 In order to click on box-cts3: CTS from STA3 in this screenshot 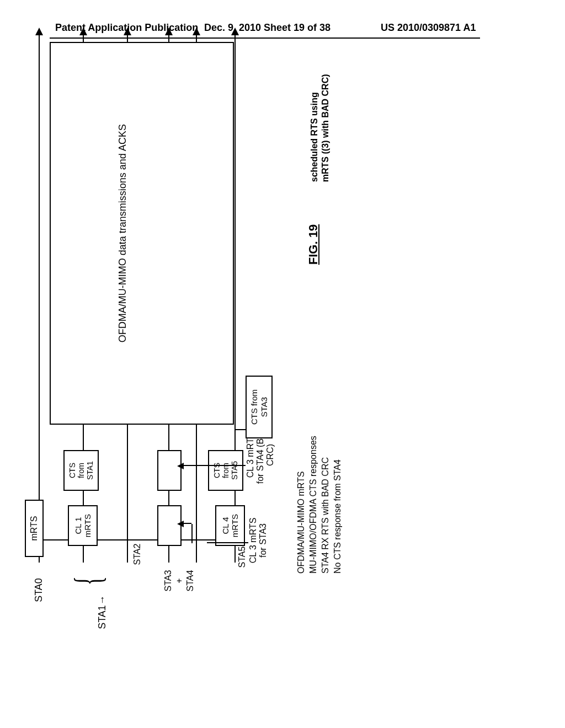, I will do `click(259, 407)`.